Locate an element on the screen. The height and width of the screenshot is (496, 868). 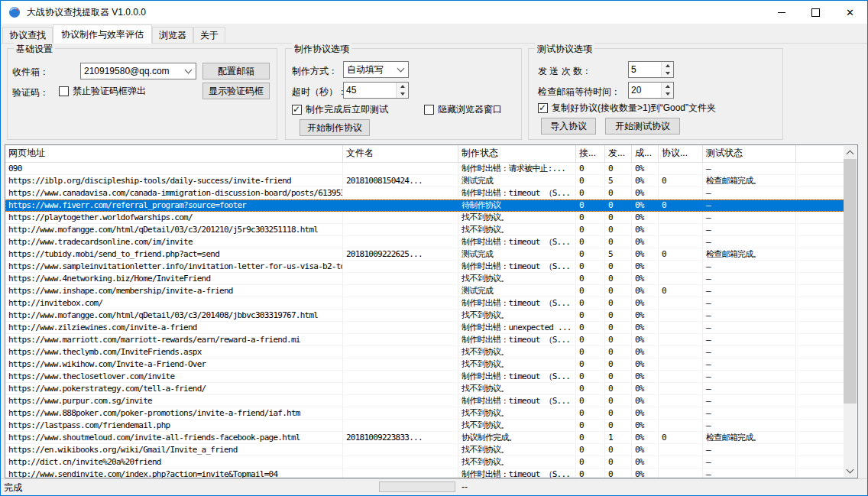
column-header-test: 测试状态 is located at coordinates (750, 154).